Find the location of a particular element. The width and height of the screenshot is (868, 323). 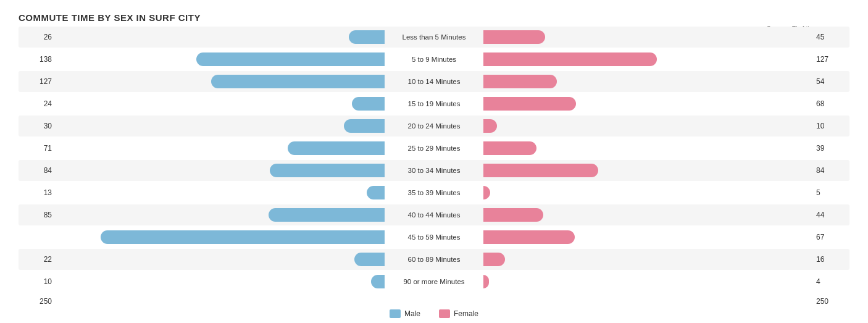

row-label: 20 to 24 Minutes is located at coordinates (434, 126).